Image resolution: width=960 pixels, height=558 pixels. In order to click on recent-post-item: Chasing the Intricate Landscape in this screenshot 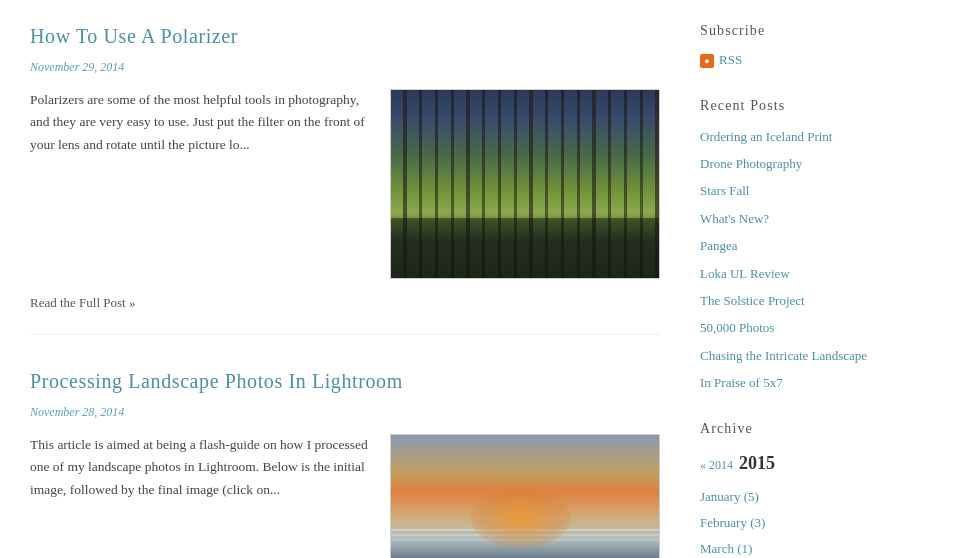, I will do `click(800, 356)`.